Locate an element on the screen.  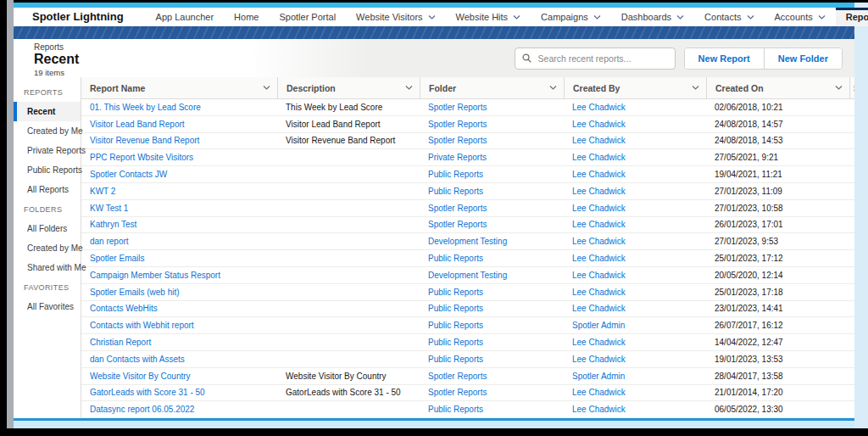
report-name-cell: Contacts with Webhit report is located at coordinates (180, 326).